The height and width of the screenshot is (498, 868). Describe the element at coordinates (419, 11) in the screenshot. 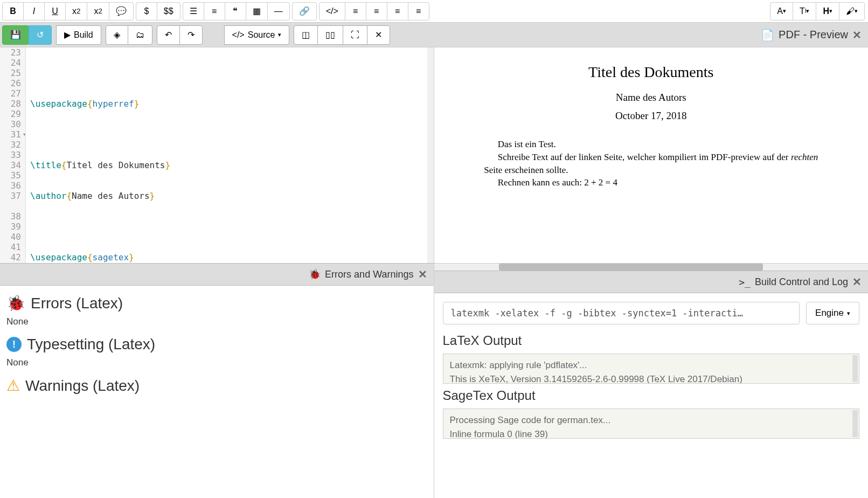

I see `align-justify-button: ≡` at that location.